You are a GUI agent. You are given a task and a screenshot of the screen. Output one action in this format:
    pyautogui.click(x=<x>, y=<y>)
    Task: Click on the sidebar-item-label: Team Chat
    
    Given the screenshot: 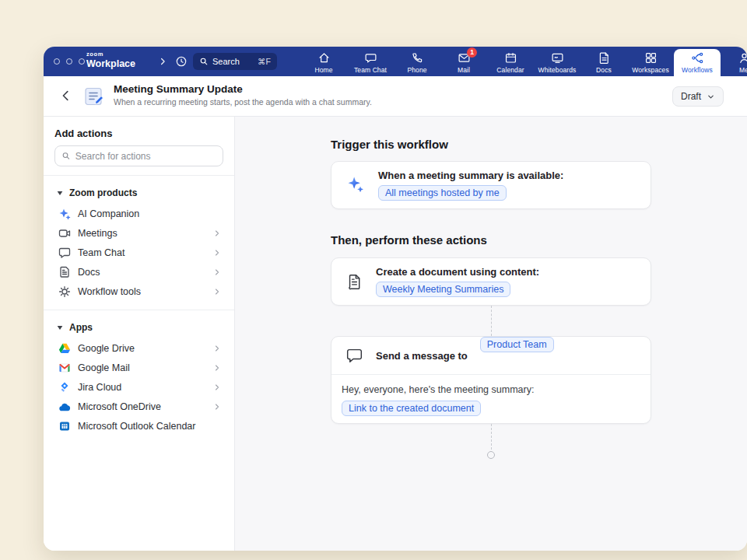 What is the action you would take?
    pyautogui.click(x=101, y=253)
    